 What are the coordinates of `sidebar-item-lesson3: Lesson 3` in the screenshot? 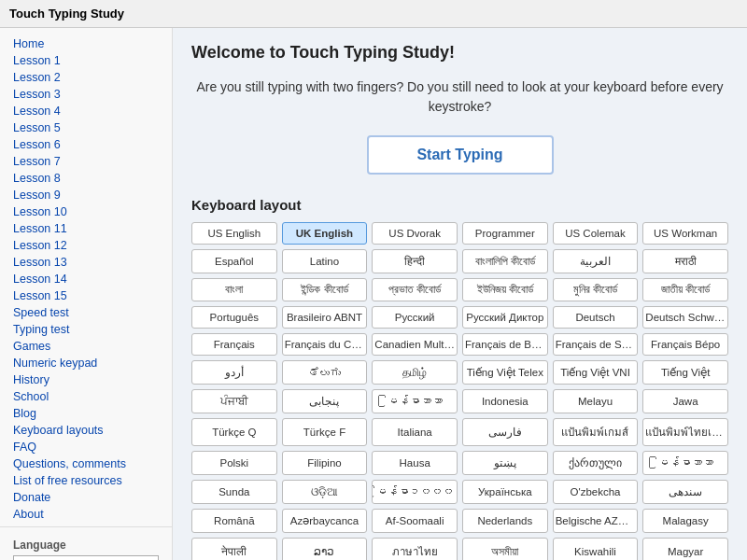 It's located at (86, 94).